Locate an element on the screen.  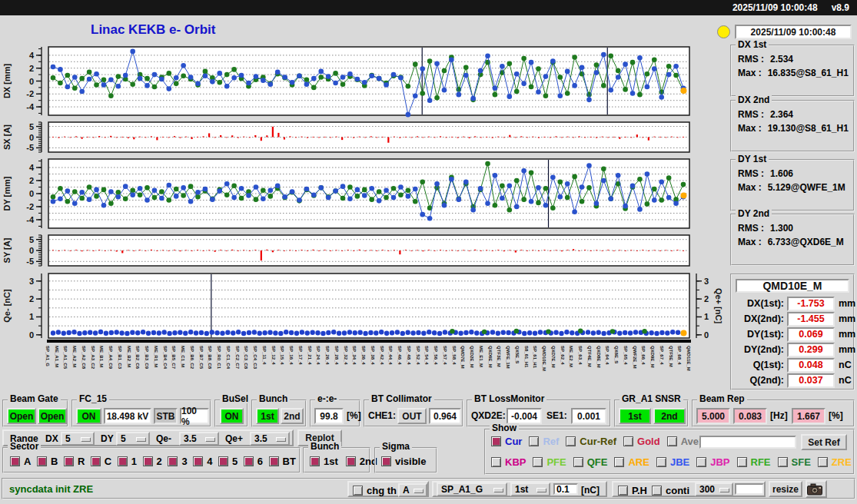
ref-name-input is located at coordinates (748, 443).